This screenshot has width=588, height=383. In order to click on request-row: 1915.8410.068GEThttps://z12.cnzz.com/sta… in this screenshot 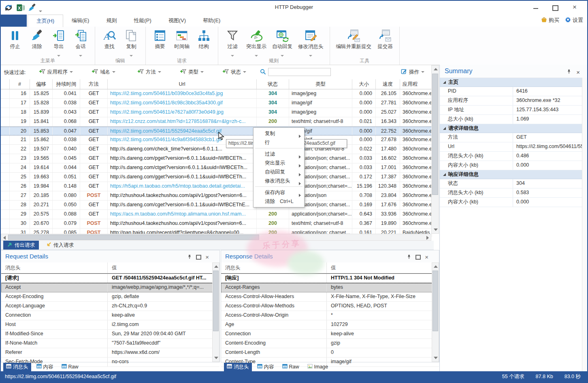, I will do `click(216, 122)`.